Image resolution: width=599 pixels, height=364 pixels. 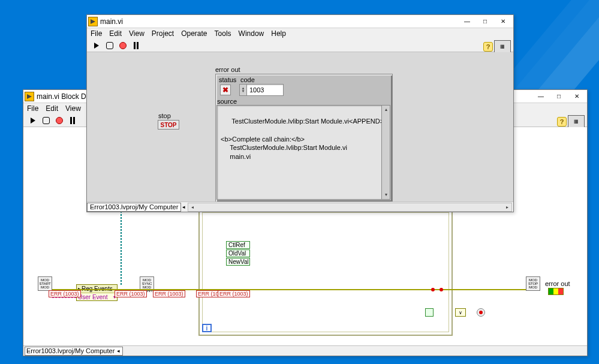 I want to click on toolbar: ? ▦, so click(x=300, y=46).